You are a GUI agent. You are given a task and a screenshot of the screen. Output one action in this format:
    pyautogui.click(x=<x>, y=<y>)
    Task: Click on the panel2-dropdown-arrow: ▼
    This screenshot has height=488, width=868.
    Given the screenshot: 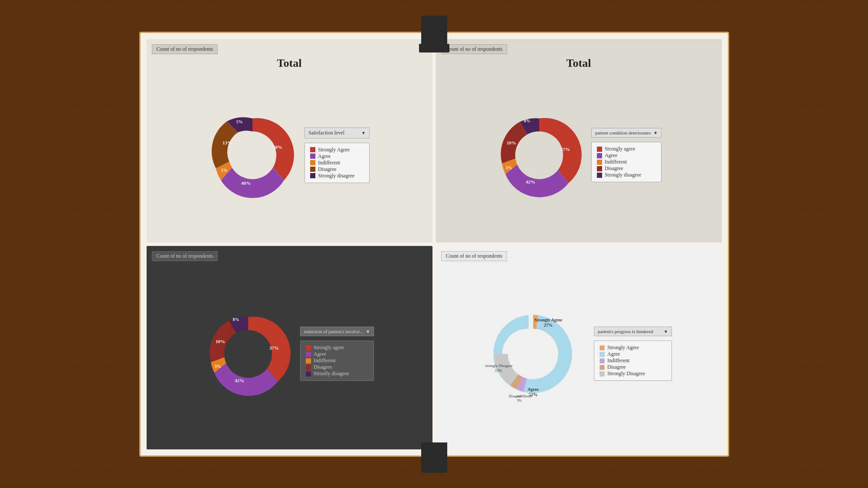 What is the action you would take?
    pyautogui.click(x=655, y=133)
    